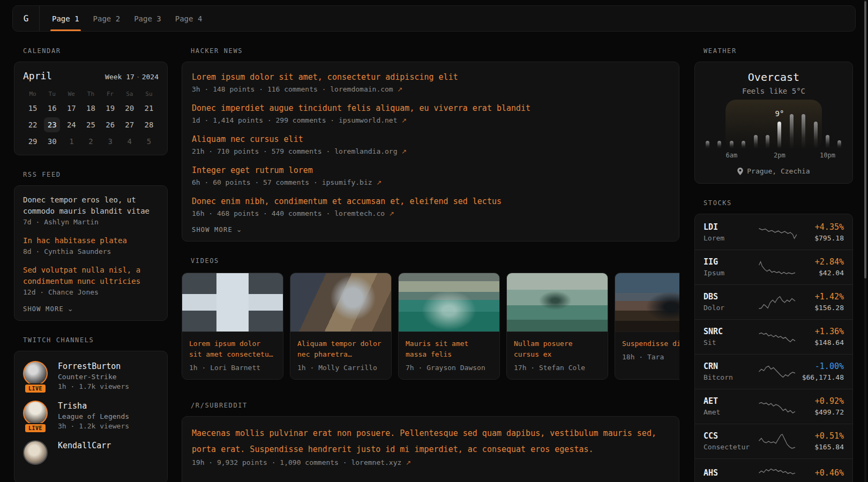 The image size is (868, 482). What do you see at coordinates (431, 201) in the screenshot?
I see `hn-item-title: Donec enim nibh, condimentum et accumsan…` at bounding box center [431, 201].